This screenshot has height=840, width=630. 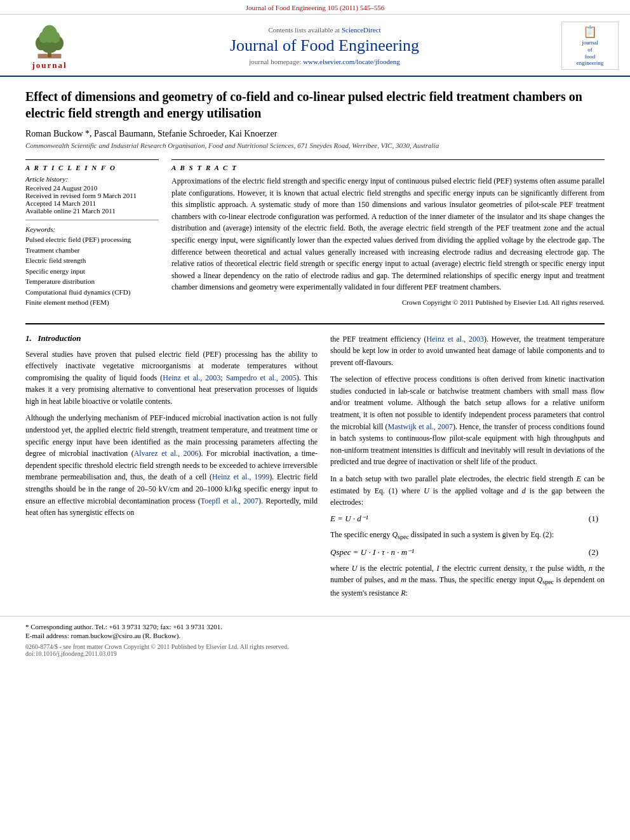 What do you see at coordinates (315, 654) in the screenshot?
I see `doi-line: doi:10.1016/j.jfoodeng.2011.03.019` at bounding box center [315, 654].